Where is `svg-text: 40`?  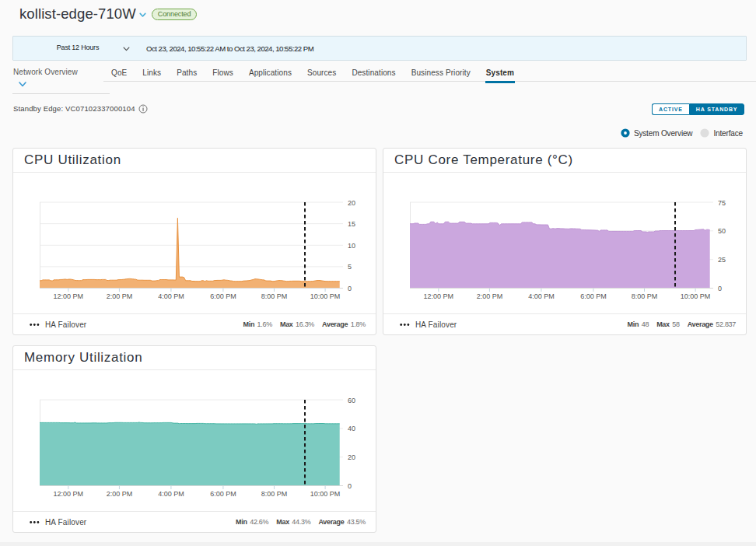
svg-text: 40 is located at coordinates (352, 429).